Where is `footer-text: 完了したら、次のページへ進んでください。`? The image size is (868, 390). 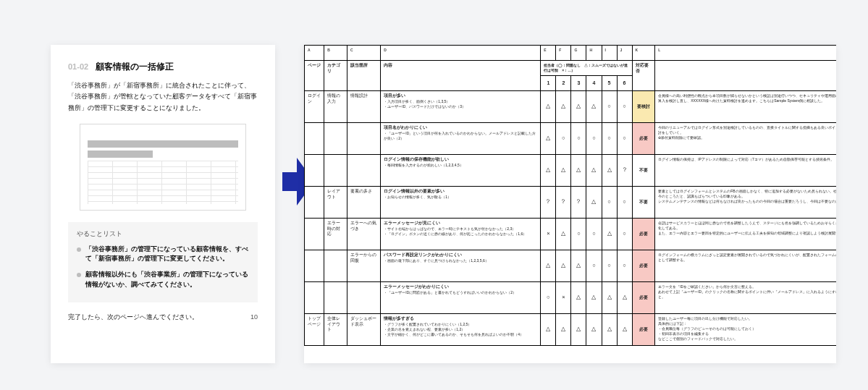
footer-text: 完了したら、次のページへ進んでください。 is located at coordinates (133, 317).